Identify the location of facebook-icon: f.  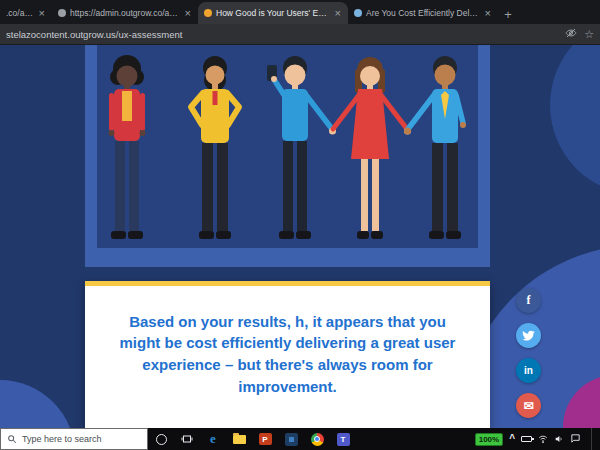
(529, 300).